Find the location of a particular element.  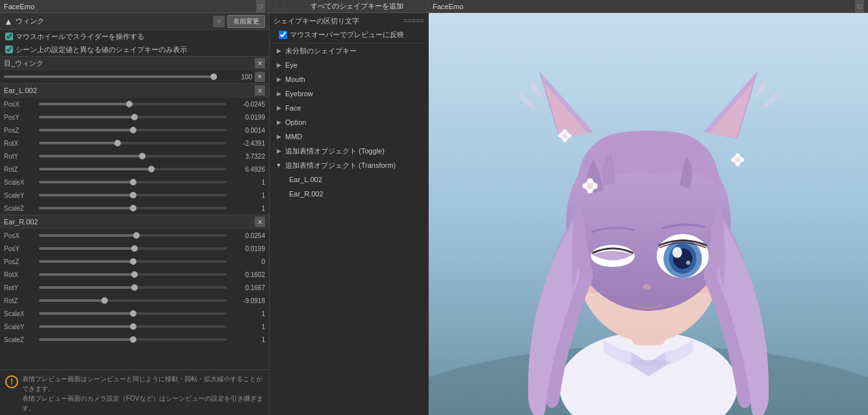

ear-r-roty-value: 0.1667 is located at coordinates (247, 288).